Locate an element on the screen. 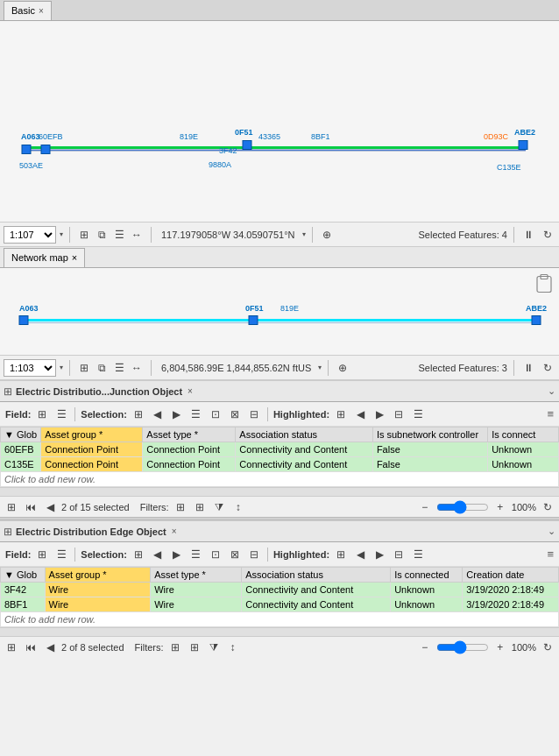  map2-list-icon: ☰ is located at coordinates (119, 368).